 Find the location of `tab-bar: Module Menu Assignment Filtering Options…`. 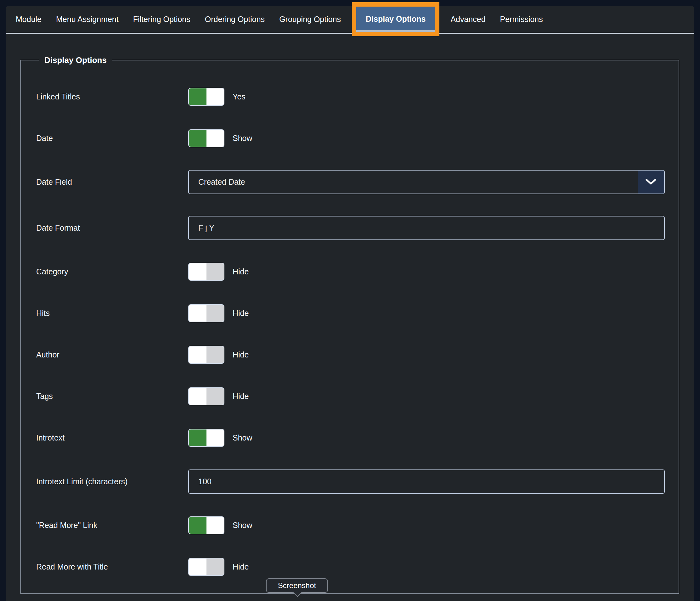

tab-bar: Module Menu Assignment Filtering Options… is located at coordinates (350, 20).